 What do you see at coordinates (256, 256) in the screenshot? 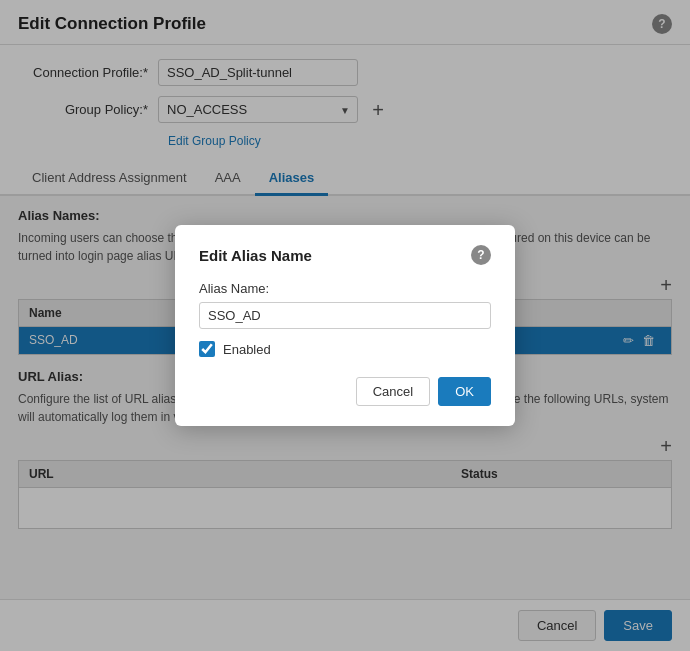
I see `modal-title: Edit Alias Name` at bounding box center [256, 256].